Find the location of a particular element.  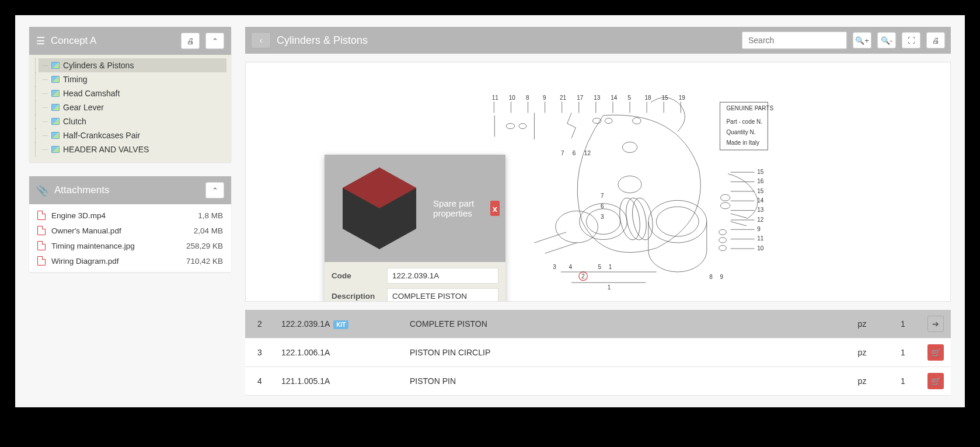

zoom-in-icon: 🔍+ is located at coordinates (862, 41).